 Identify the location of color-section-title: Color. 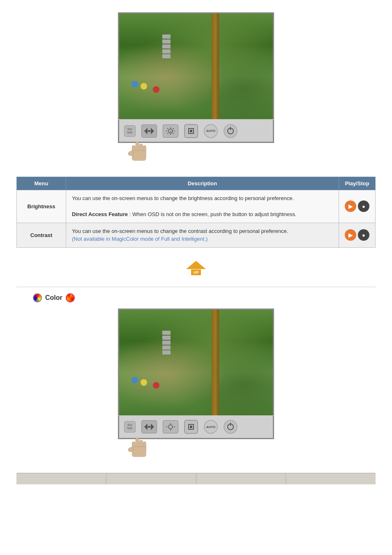
(204, 298).